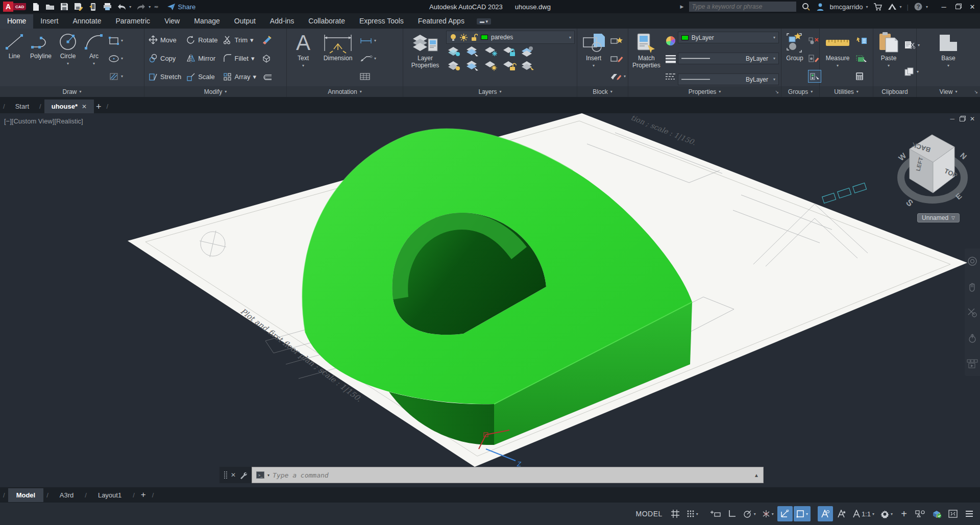  Describe the element at coordinates (602, 92) in the screenshot. I see `block-panel-label: Block▾` at that location.